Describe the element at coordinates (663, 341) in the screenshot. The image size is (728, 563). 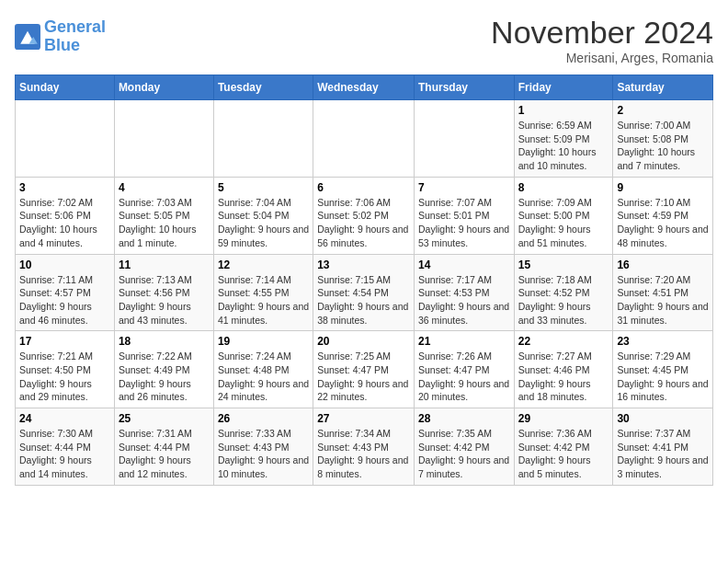
I see `day-number: 23` at that location.